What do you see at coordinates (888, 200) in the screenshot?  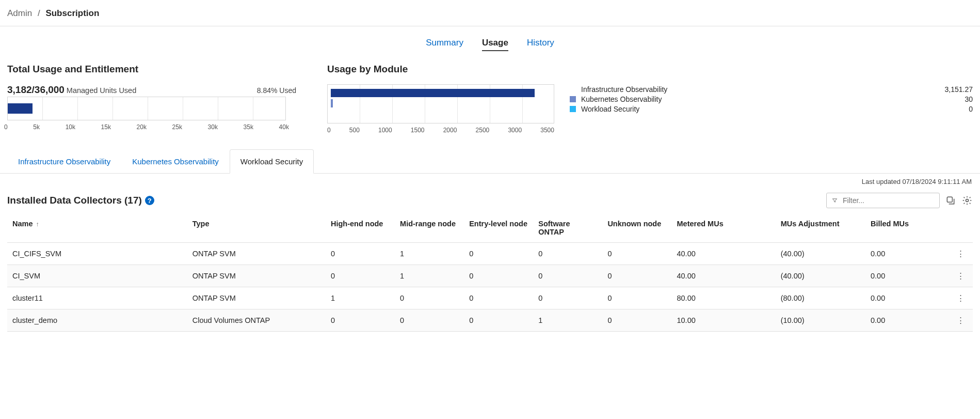 I see `filter-input` at bounding box center [888, 200].